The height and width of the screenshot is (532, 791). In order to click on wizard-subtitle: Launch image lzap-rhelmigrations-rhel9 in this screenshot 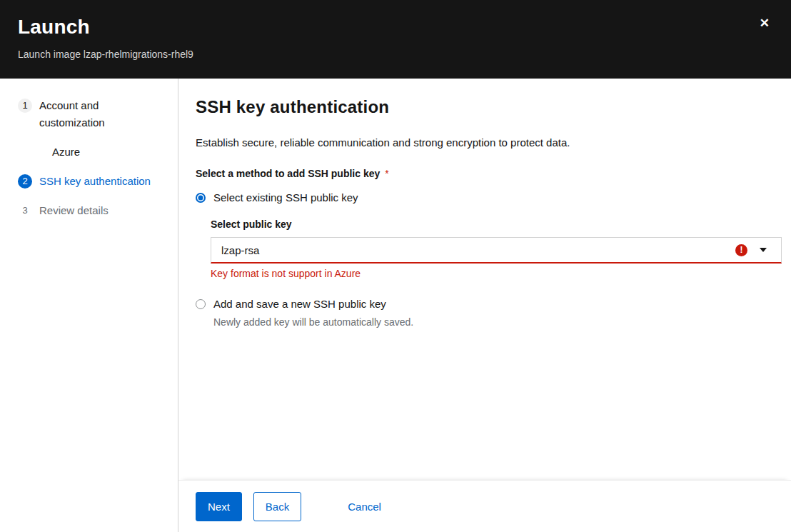, I will do `click(396, 54)`.